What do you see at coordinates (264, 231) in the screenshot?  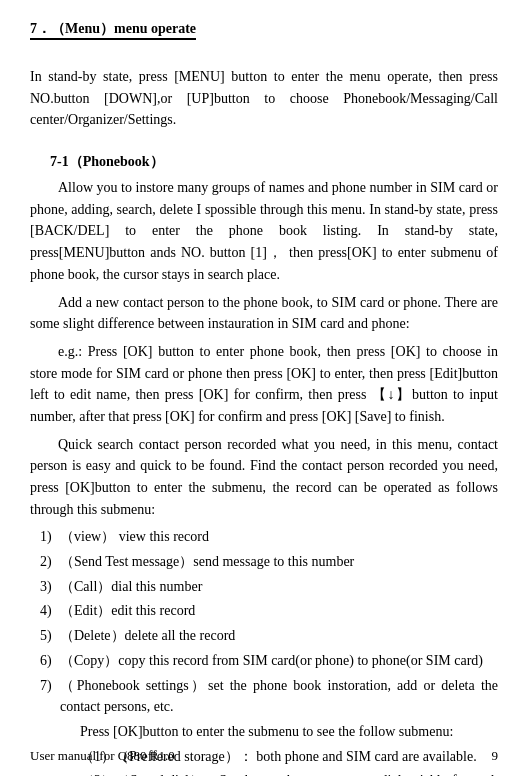 I see `section-paragraph-1: Allow you to instore many groups of name…` at bounding box center [264, 231].